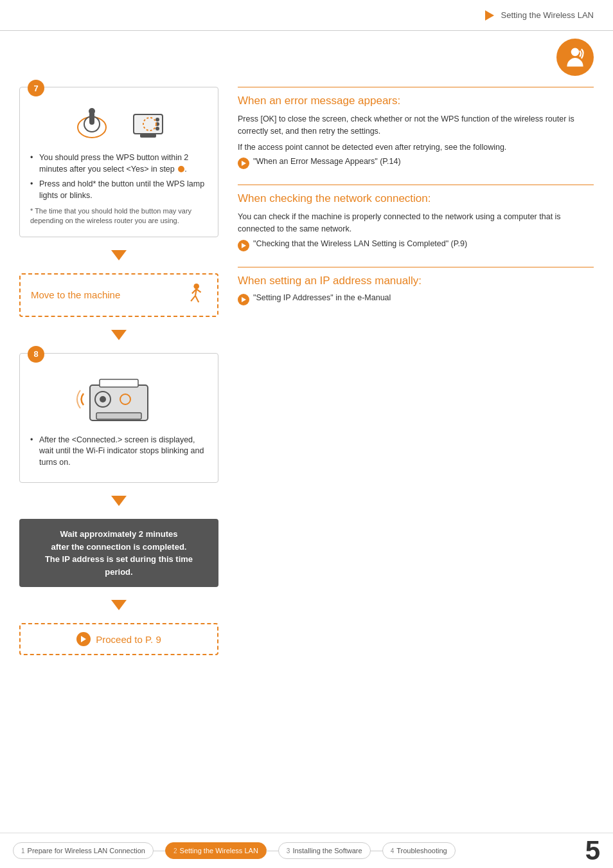  What do you see at coordinates (119, 295) in the screenshot?
I see `move-to-machine-banner: Move to the machine` at bounding box center [119, 295].